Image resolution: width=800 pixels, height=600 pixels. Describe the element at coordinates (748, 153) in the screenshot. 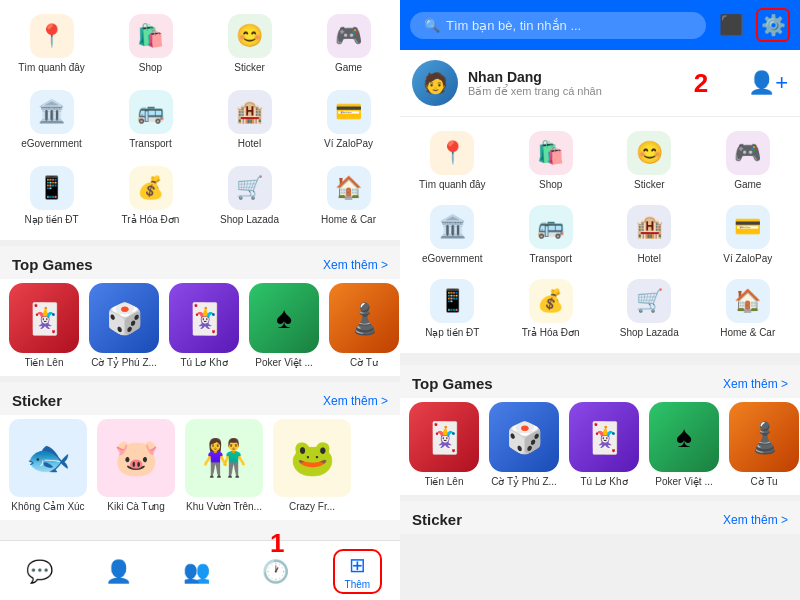

I see `r-game-icon: 🎮` at that location.